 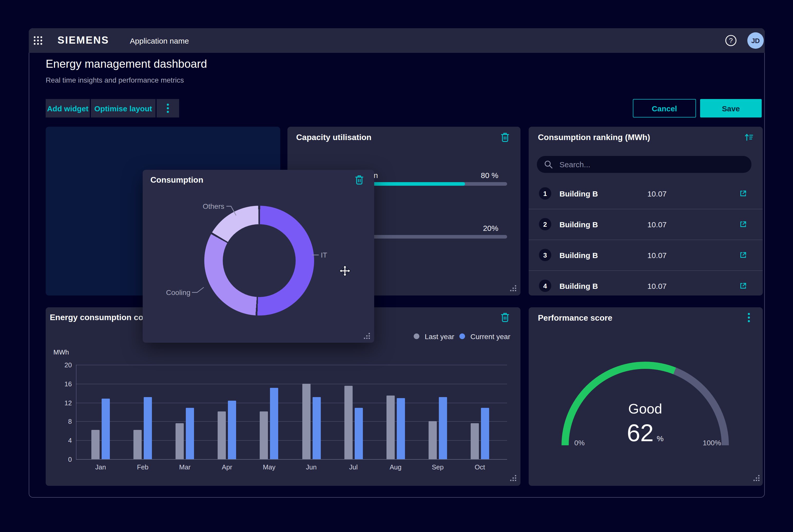 What do you see at coordinates (269, 467) in the screenshot?
I see `x-tick-label: May` at bounding box center [269, 467].